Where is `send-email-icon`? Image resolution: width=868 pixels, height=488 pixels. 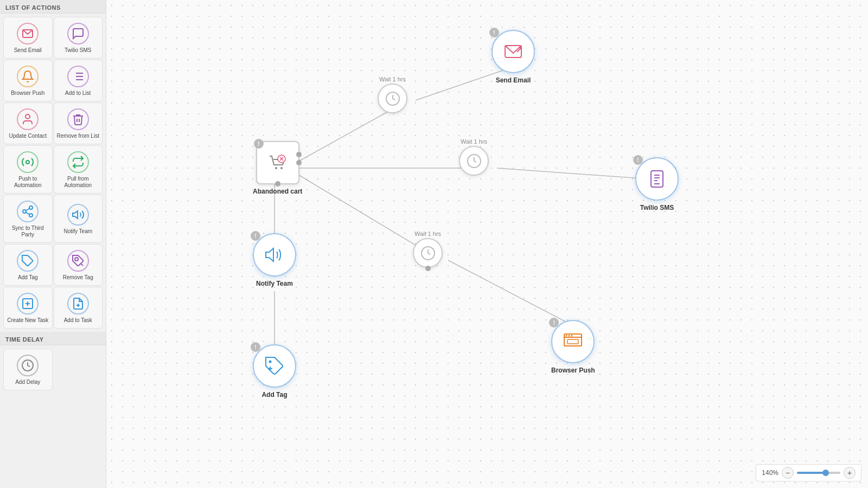 send-email-icon is located at coordinates (28, 34).